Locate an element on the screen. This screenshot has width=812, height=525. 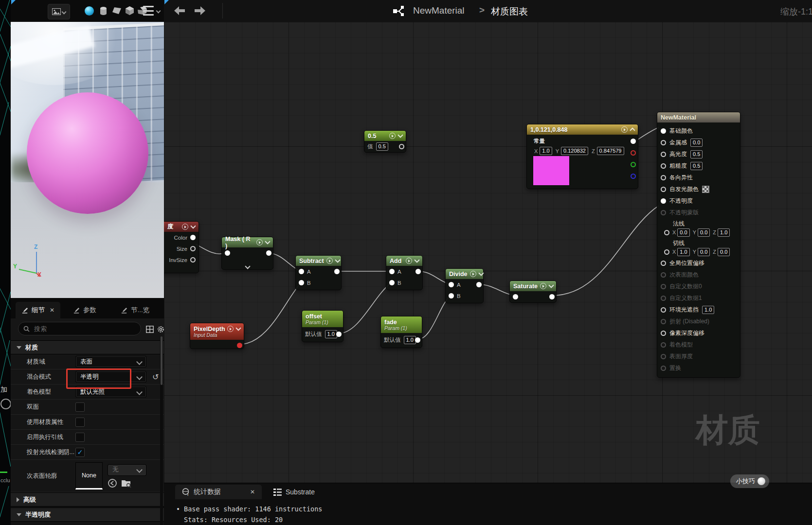
breadcrumb-page: 材质图表 is located at coordinates (509, 12).